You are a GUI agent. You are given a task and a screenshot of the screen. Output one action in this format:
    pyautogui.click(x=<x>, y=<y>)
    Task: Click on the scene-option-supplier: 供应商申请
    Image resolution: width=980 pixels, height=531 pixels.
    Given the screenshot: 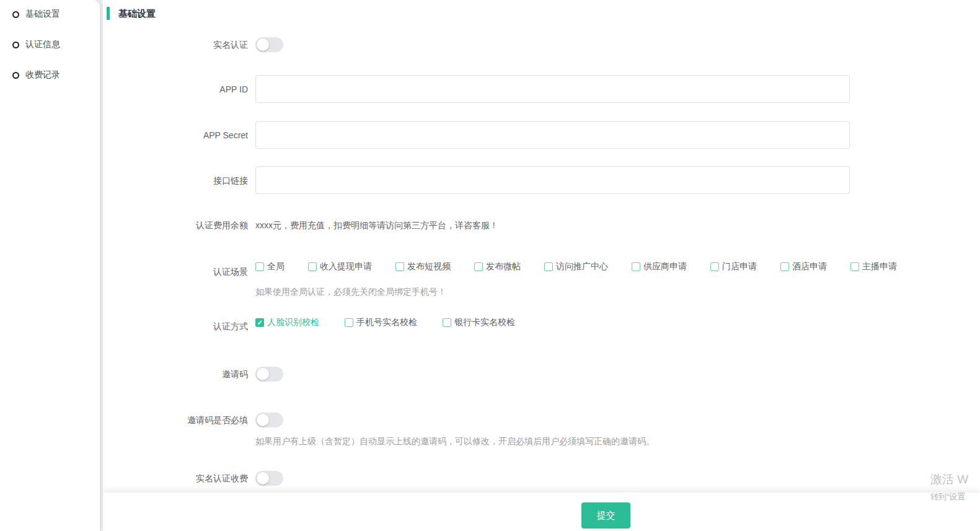 What is the action you would take?
    pyautogui.click(x=660, y=267)
    